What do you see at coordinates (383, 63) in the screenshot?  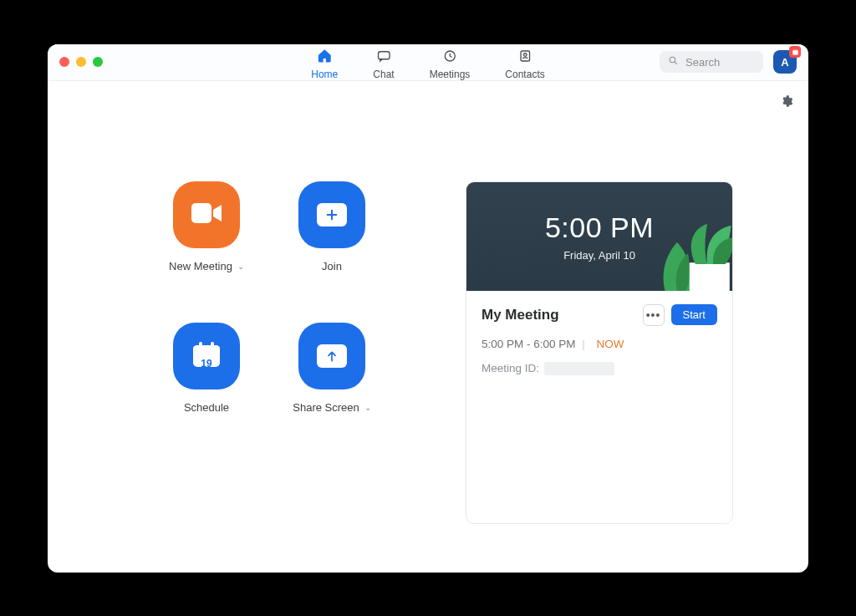 I see `tab-chat: Chat` at bounding box center [383, 63].